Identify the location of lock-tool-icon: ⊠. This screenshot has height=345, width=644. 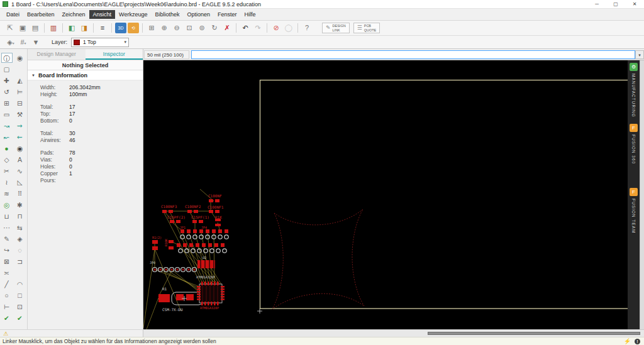
(7, 261).